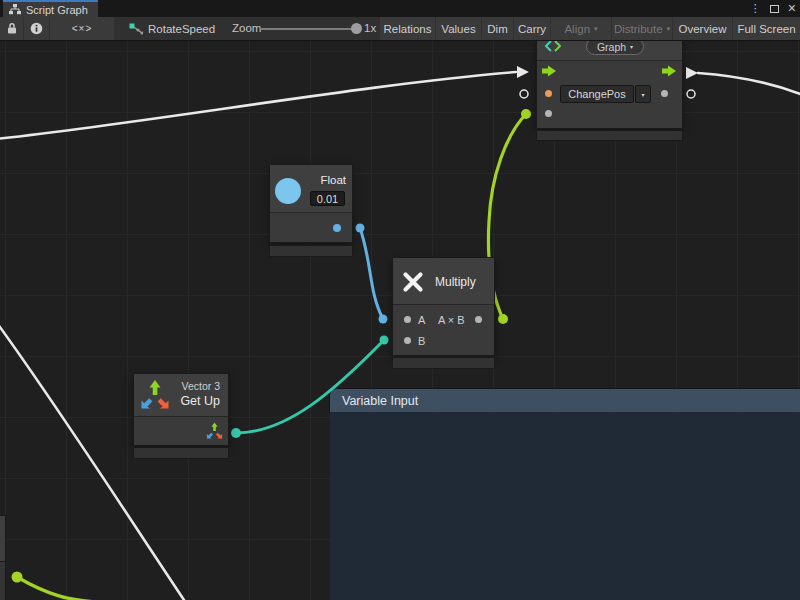 The width and height of the screenshot is (800, 600). Describe the element at coordinates (458, 28) in the screenshot. I see `values-button: Values` at that location.